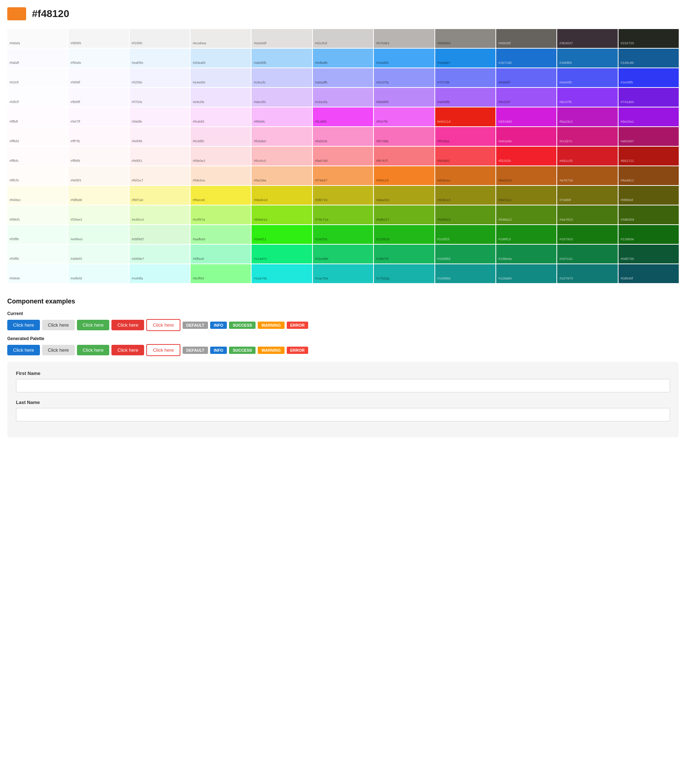 This screenshot has width=686, height=784. Describe the element at coordinates (220, 215) in the screenshot. I see `color-cell: #c0f97a` at that location.